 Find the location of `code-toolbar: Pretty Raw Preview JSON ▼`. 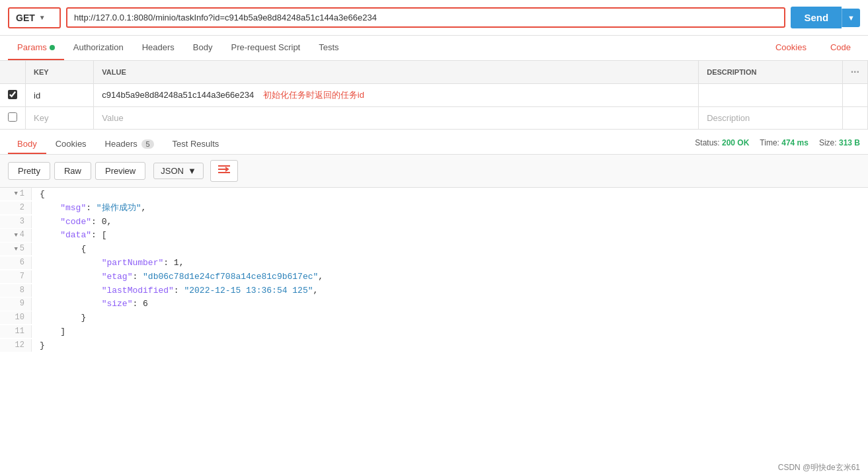

code-toolbar: Pretty Raw Preview JSON ▼ is located at coordinates (434, 171).